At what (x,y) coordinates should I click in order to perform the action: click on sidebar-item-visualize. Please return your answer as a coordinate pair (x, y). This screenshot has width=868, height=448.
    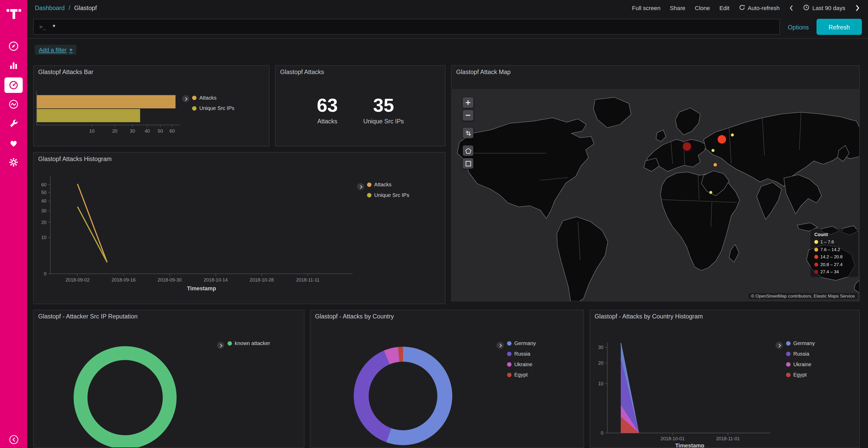
    Looking at the image, I should click on (13, 65).